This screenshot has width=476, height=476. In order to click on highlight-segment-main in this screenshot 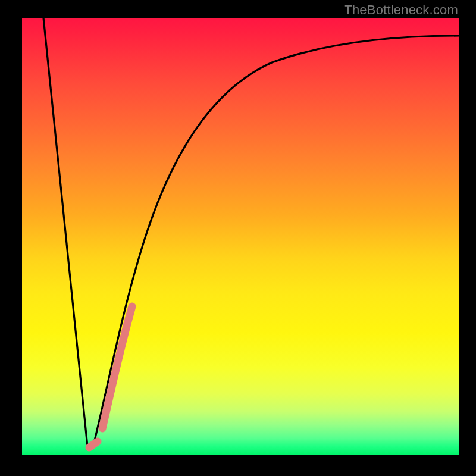, I will do `click(117, 368)`.